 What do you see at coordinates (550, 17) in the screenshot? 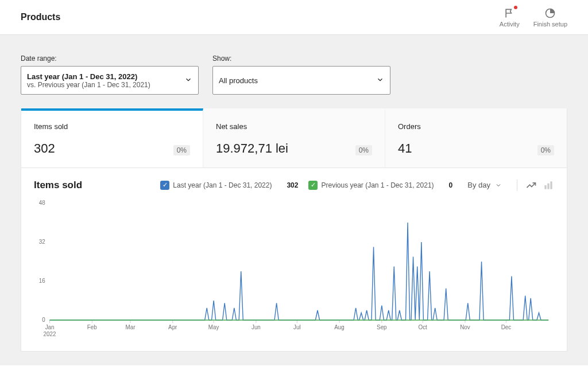
I see `finish-setup-button: Finish setup` at bounding box center [550, 17].